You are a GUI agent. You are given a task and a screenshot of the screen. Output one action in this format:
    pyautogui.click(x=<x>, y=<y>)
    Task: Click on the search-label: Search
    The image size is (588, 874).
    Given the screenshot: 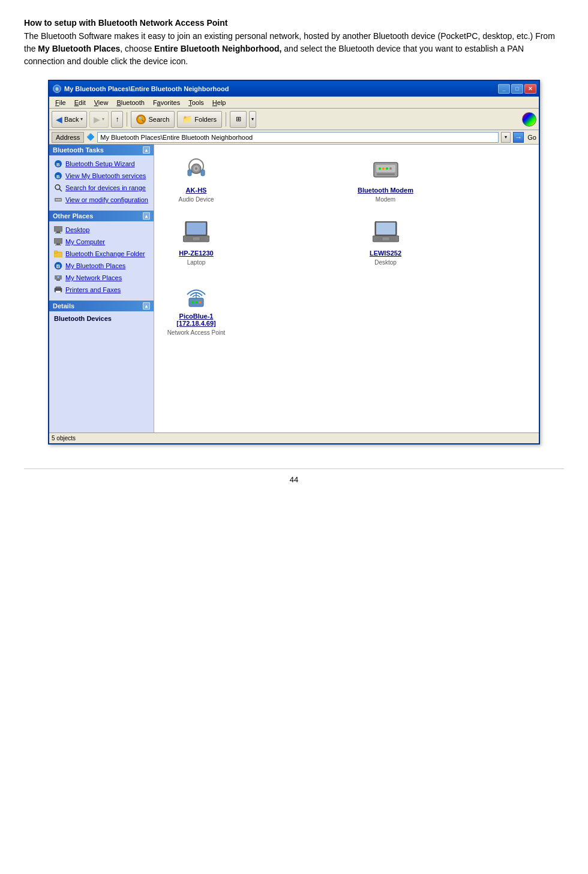 What is the action you would take?
    pyautogui.click(x=158, y=119)
    